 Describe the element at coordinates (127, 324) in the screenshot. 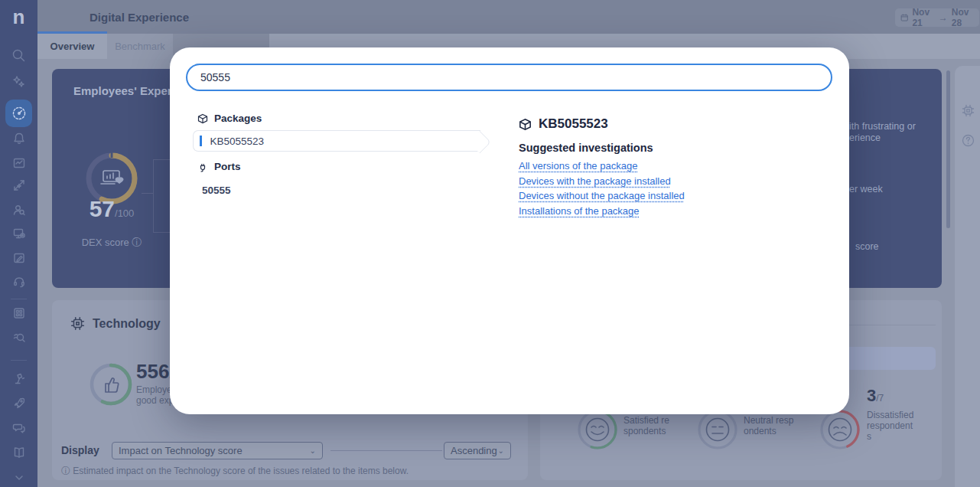

I see `technology-title: Technology` at that location.